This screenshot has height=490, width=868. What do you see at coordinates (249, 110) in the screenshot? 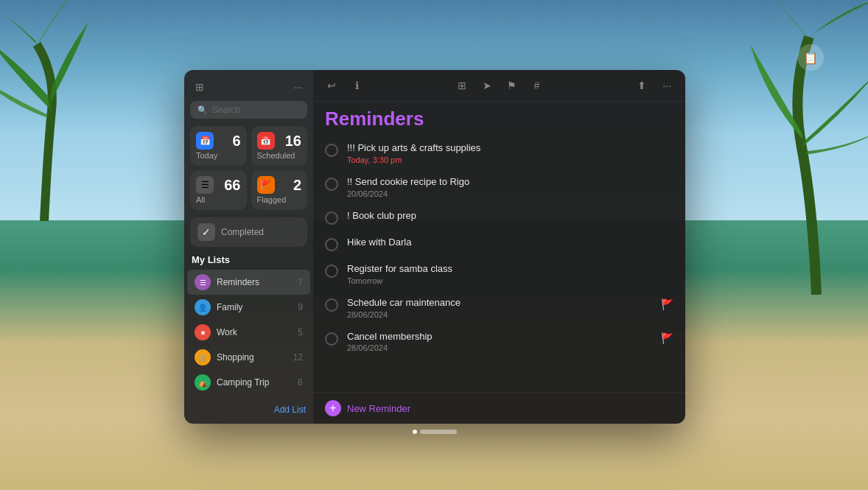
I see `search-bar: 🔍` at bounding box center [249, 110].